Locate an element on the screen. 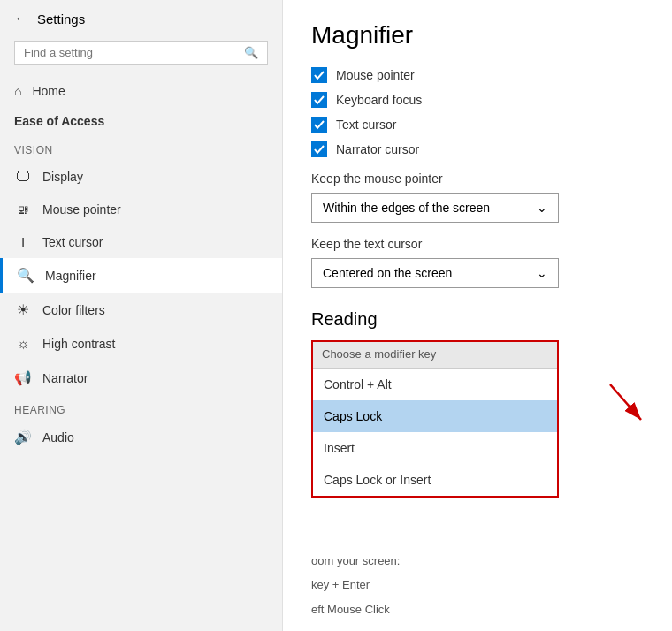  read-screen-label: oom your screen: is located at coordinates (477, 560).